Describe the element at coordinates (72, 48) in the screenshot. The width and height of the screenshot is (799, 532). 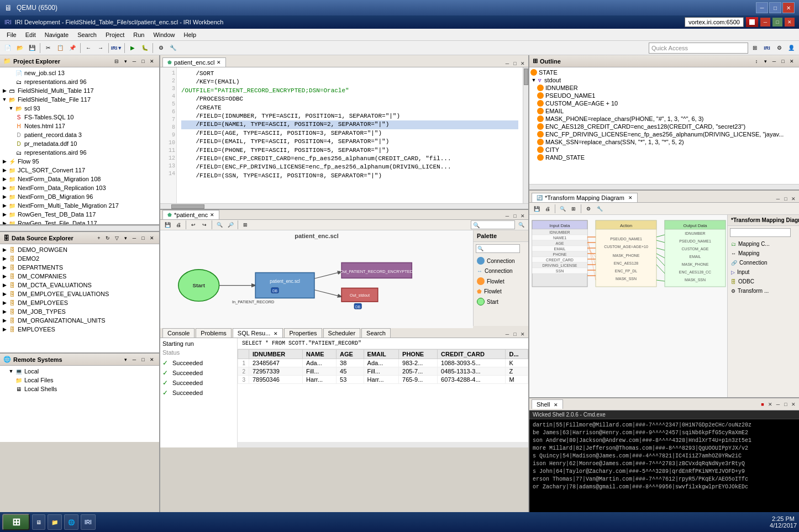
I see `toolbar-paste: 📌` at that location.